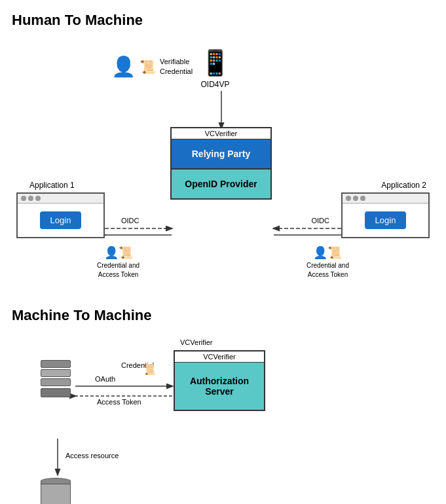 Image resolution: width=446 pixels, height=504 pixels. Describe the element at coordinates (118, 262) in the screenshot. I see `cred-token-left-area: 👤📜 Credential andAccess Token` at that location.